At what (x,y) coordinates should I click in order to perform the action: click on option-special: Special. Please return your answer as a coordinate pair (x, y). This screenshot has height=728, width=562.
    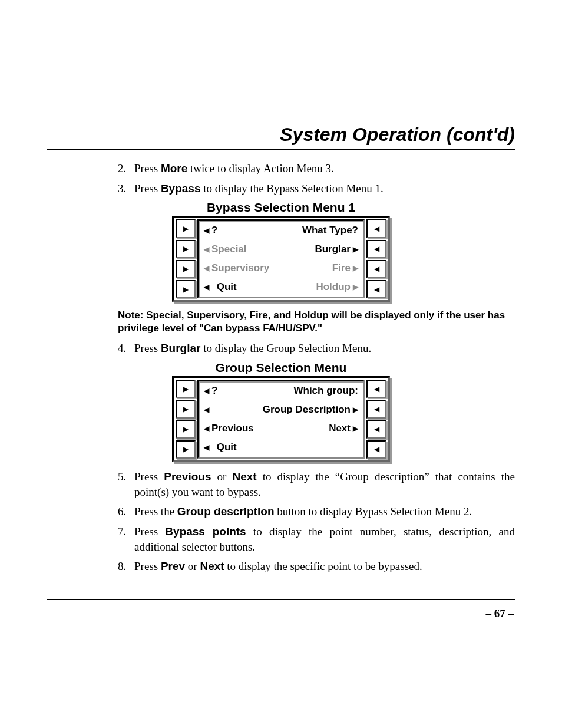
    Looking at the image, I should click on (229, 249).